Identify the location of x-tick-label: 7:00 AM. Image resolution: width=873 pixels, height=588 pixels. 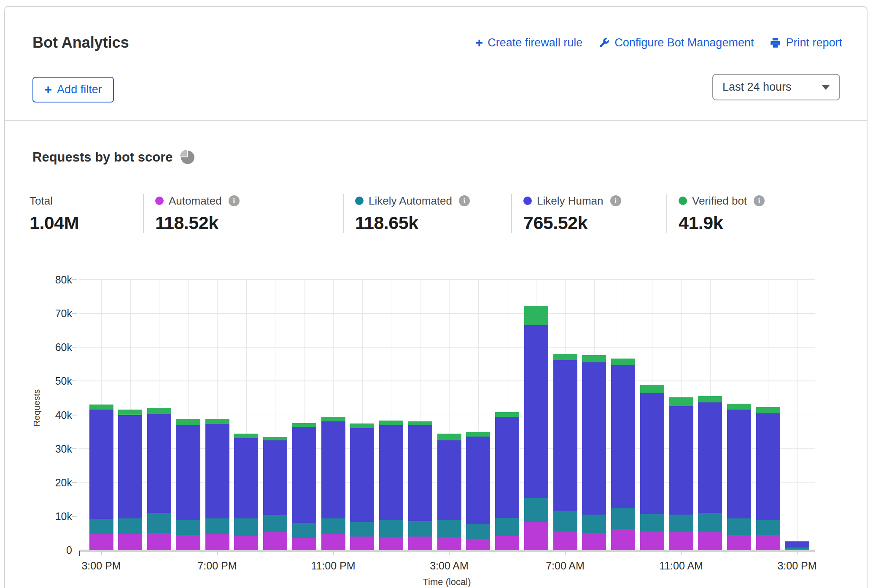
(565, 566).